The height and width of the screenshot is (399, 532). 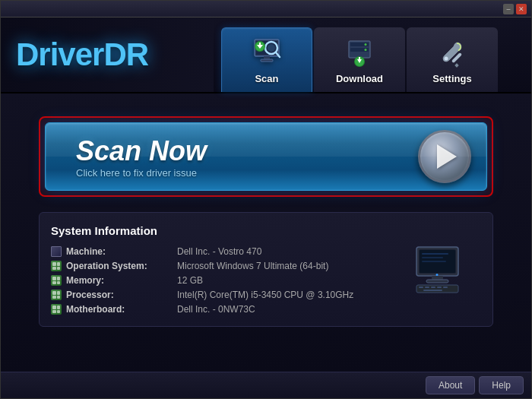 I want to click on info-table: Machine: Dell Inc. - Vostro 470 Operatio…, so click(x=226, y=280).